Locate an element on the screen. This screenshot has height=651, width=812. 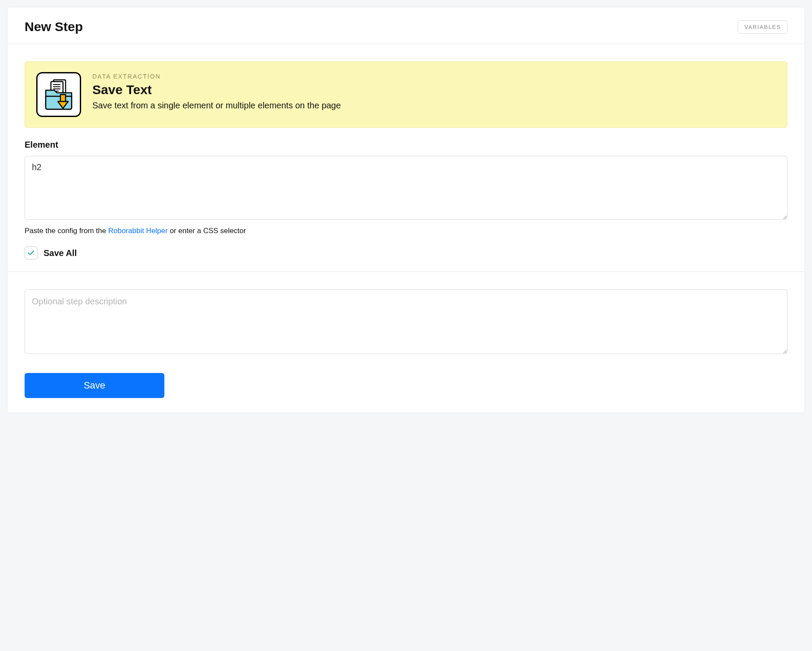
info-text: DATA EXTRACTION Save Text Save text from… is located at coordinates (217, 92).